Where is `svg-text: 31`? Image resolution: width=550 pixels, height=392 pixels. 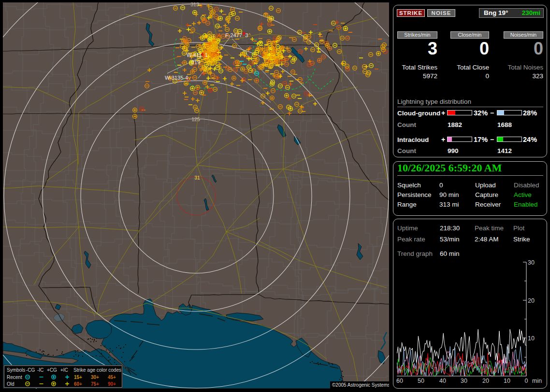 svg-text: 31 is located at coordinates (197, 178).